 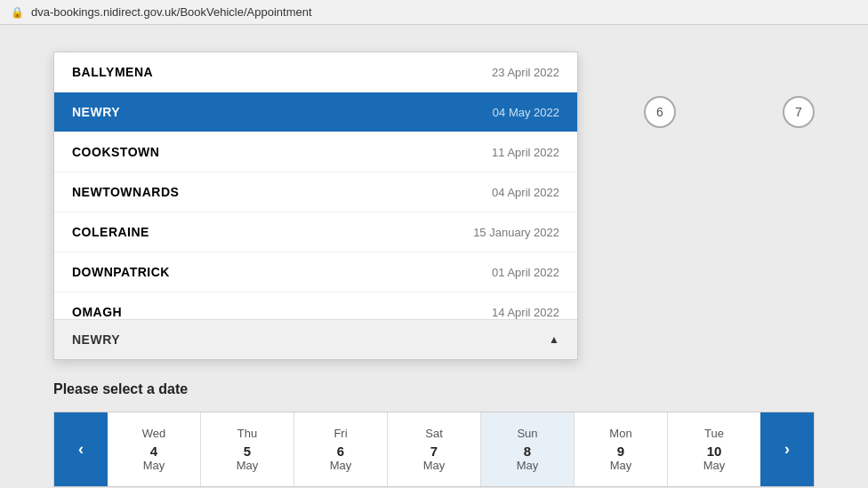 I want to click on dropdown-item-newtownards: NEWTOWNARDS04 April 2022, so click(x=316, y=192).